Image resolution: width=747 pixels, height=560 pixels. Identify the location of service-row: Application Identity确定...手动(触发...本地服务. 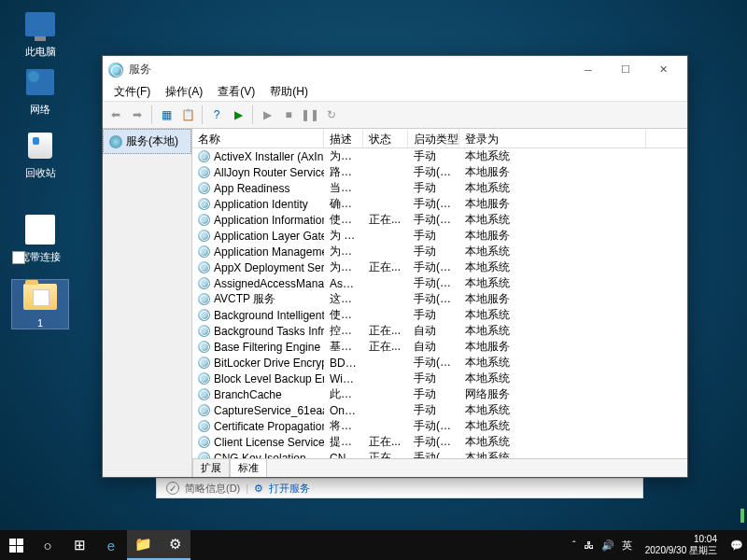
(440, 203).